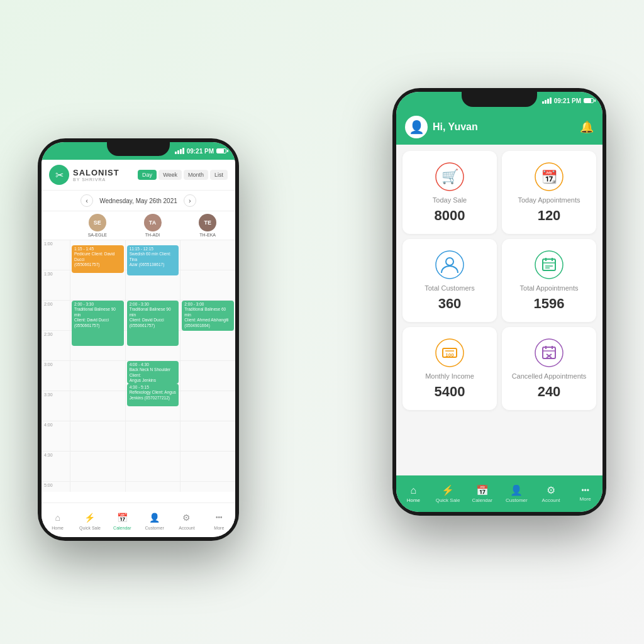 The image size is (644, 644). Describe the element at coordinates (416, 127) in the screenshot. I see `user-avatar: 👤` at that location.